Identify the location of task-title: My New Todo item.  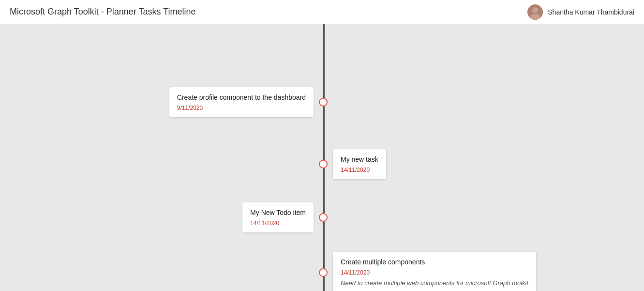
(278, 213).